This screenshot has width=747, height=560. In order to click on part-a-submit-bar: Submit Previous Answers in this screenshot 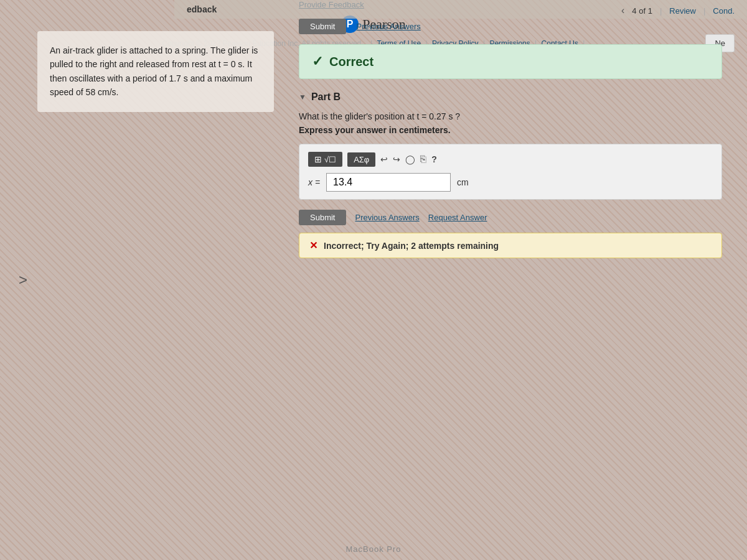, I will do `click(510, 26)`.